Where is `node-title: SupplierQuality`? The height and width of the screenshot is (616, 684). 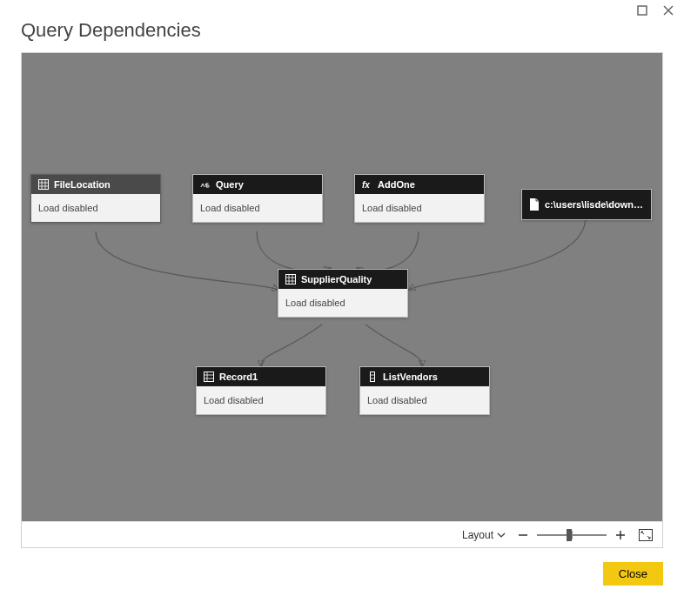
node-title: SupplierQuality is located at coordinates (336, 279).